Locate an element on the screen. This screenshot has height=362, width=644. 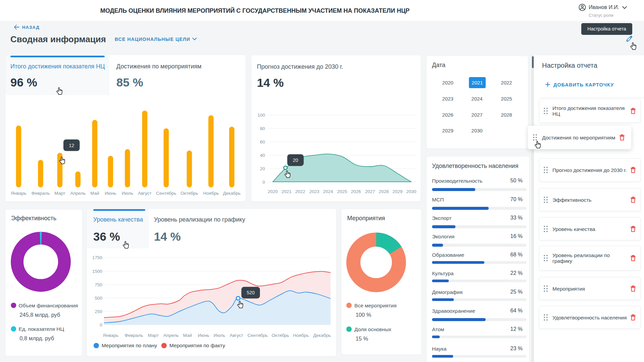
svg-text: 2024 is located at coordinates (328, 192).